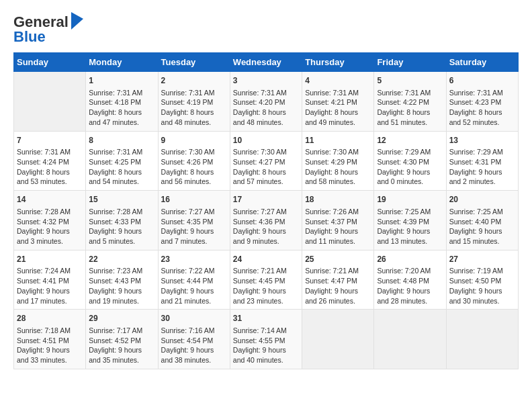  What do you see at coordinates (193, 102) in the screenshot?
I see `calendar-cell: 2Sunrise: 7:31 AMSunset: 4:19 PMDaylight…` at bounding box center [193, 102].